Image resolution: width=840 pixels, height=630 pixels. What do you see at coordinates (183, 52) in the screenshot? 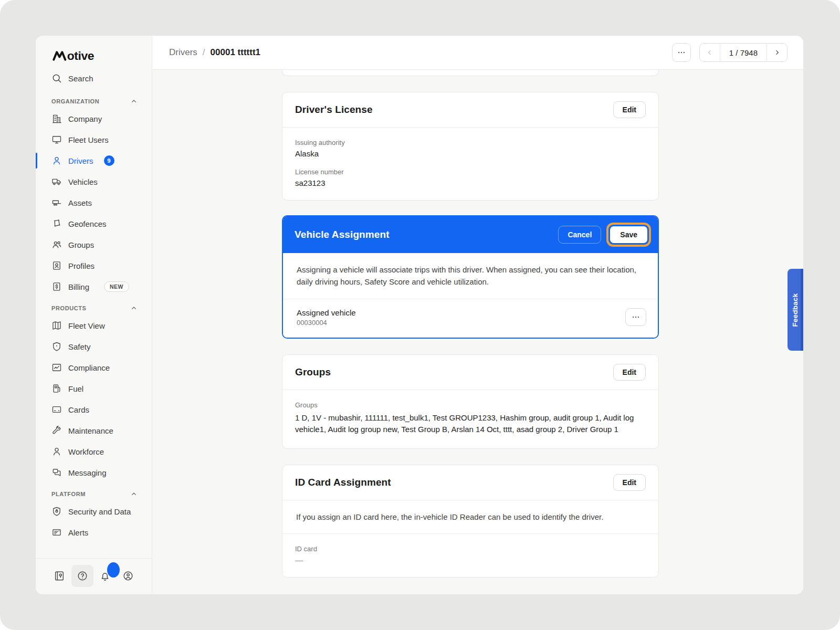
I see `breadcrumb-parent: Drivers` at bounding box center [183, 52].